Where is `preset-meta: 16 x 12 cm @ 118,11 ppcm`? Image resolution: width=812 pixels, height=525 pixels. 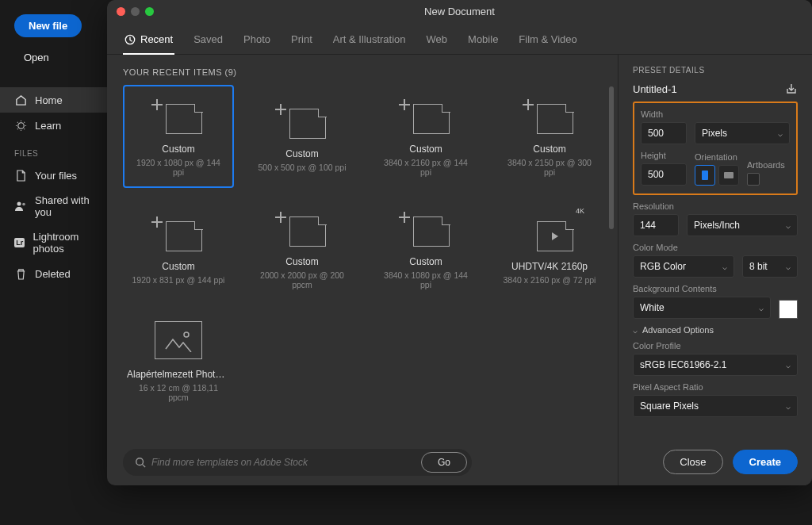
preset-meta: 16 x 12 cm @ 118,11 ppcm is located at coordinates (178, 393).